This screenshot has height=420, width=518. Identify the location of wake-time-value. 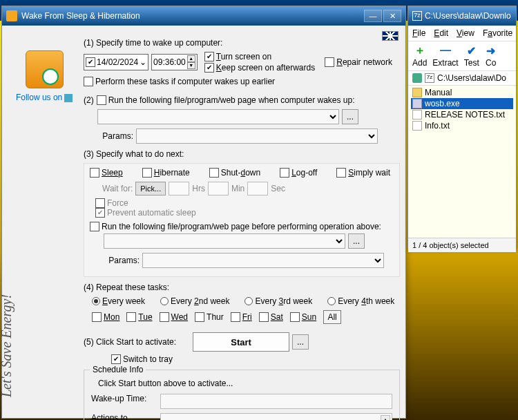
(276, 401).